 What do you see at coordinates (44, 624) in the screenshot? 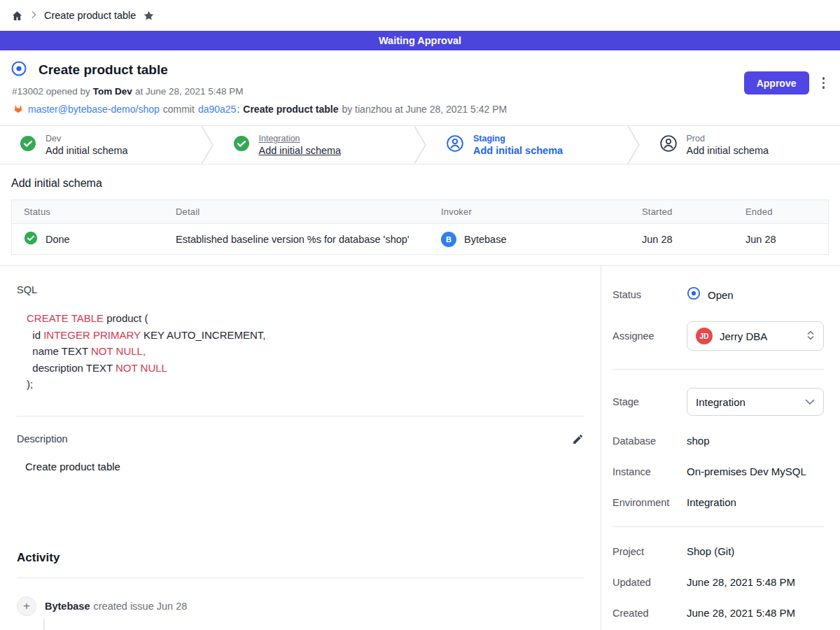
I see `activity-timeline-connector` at bounding box center [44, 624].